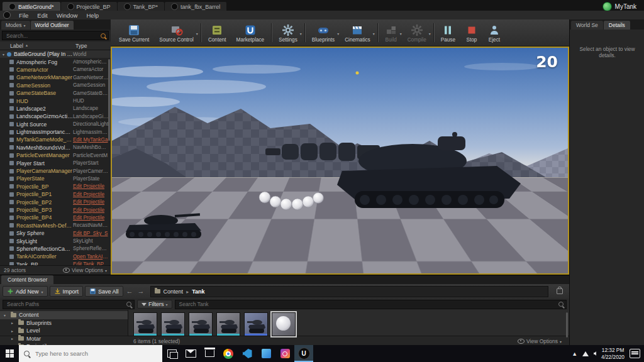 This screenshot has width=644, height=362. I want to click on lock-icon, so click(560, 292).